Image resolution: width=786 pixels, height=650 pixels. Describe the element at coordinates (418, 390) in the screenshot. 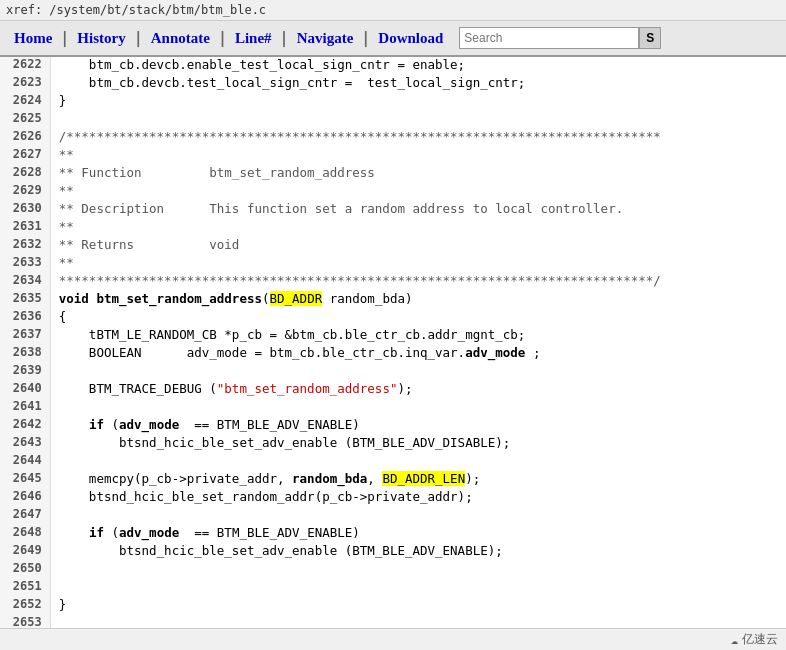

I see `line-code: BTM_TRACE_DEBUG ("btm_set_random_address…` at that location.